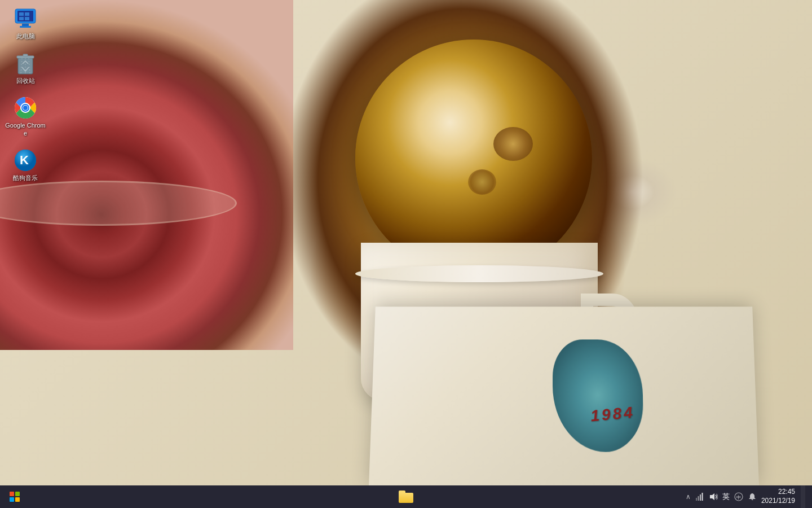 The width and height of the screenshot is (812, 508). Describe the element at coordinates (26, 81) in the screenshot. I see `desktop-icon-recycle-bin-label: 回收站` at that location.